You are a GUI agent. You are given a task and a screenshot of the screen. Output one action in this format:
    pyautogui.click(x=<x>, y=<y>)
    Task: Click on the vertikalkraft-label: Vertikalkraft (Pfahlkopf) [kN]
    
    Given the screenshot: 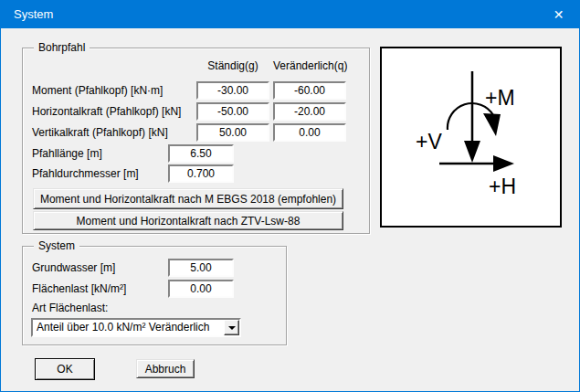 What is the action you would take?
    pyautogui.click(x=100, y=132)
    